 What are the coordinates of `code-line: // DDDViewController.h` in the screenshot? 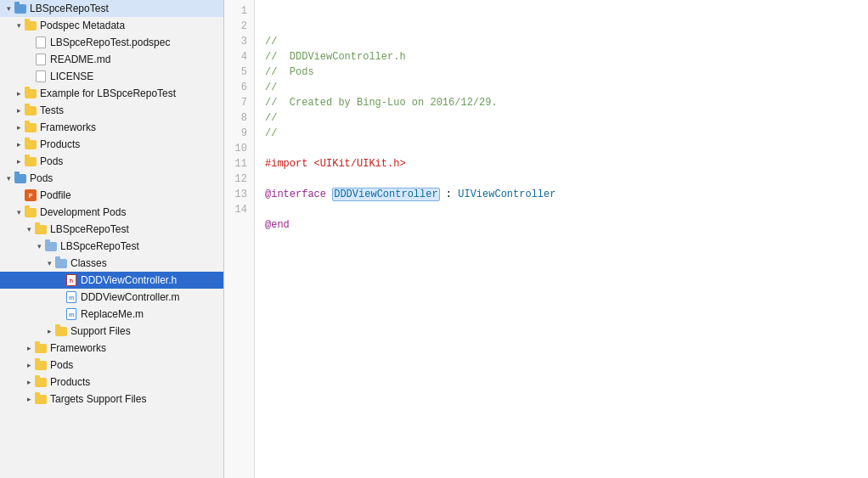 It's located at (566, 57).